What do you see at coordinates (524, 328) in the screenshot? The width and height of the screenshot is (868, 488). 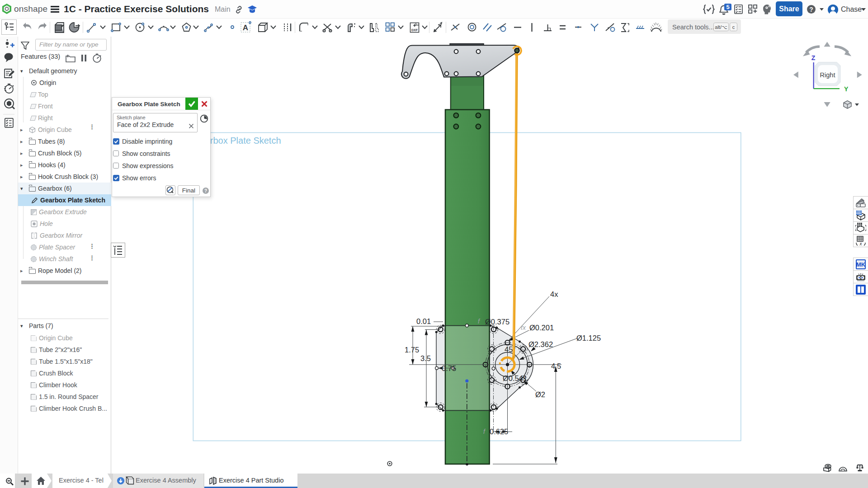 I see `svg-text: fx` at bounding box center [524, 328].